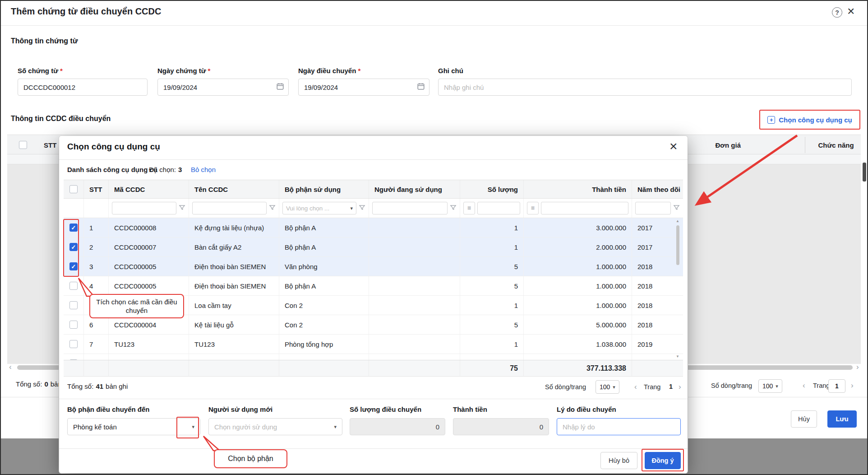 The height and width of the screenshot is (475, 868). I want to click on table-row: ✓ 1 CCDC000008 Kệ đựng tài liệu (nhựa) B…, so click(374, 228).